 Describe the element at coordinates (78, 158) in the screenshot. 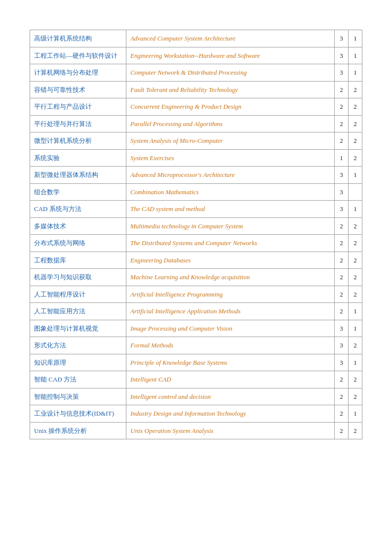

I see `course-chinese-7: 系统实验` at that location.